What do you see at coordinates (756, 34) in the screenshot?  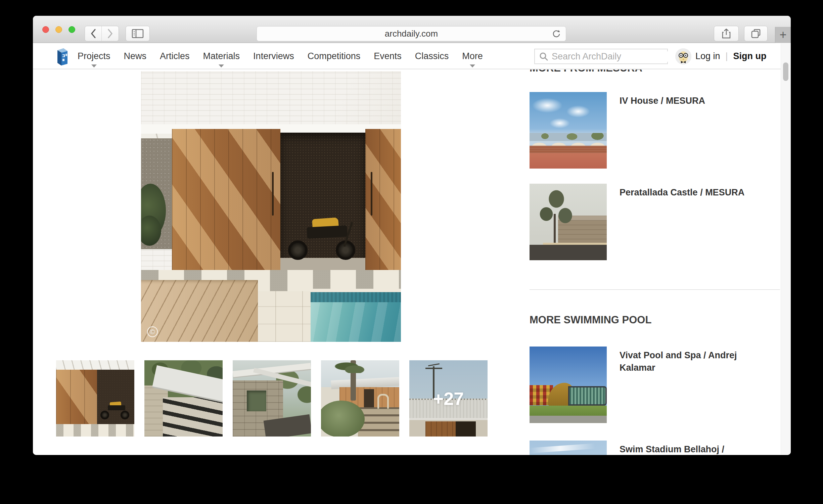 I see `tab-overview-button` at bounding box center [756, 34].